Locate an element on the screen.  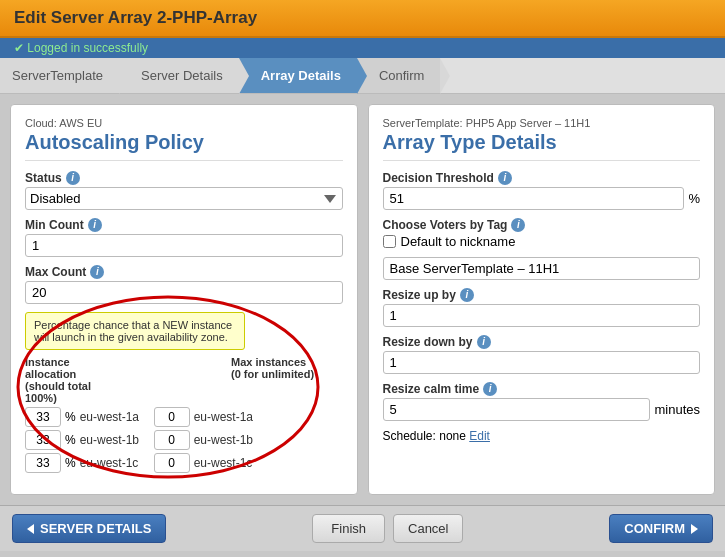
resize-down-input is located at coordinates (542, 362).